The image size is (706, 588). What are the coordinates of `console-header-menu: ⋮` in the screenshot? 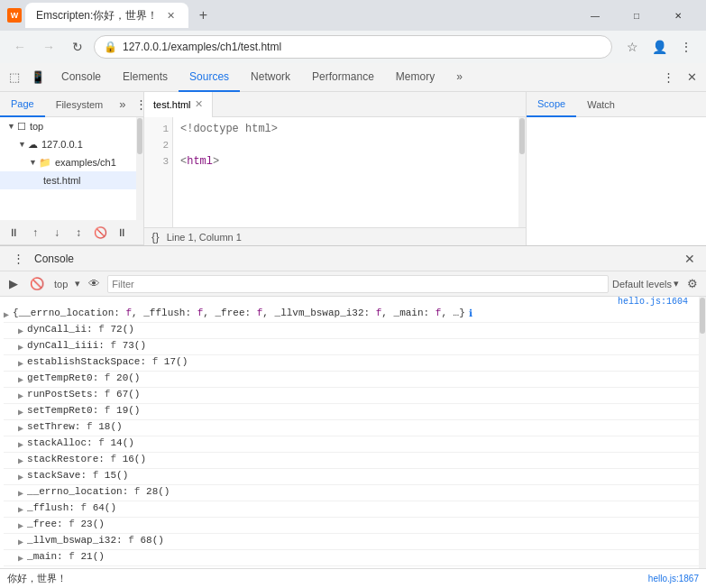 It's located at (18, 259).